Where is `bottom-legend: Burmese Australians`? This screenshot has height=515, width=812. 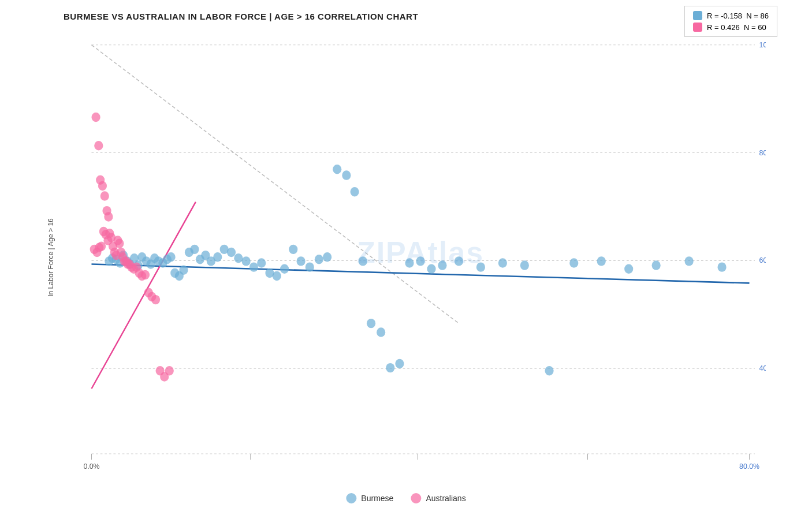 bottom-legend: Burmese Australians is located at coordinates (405, 498).